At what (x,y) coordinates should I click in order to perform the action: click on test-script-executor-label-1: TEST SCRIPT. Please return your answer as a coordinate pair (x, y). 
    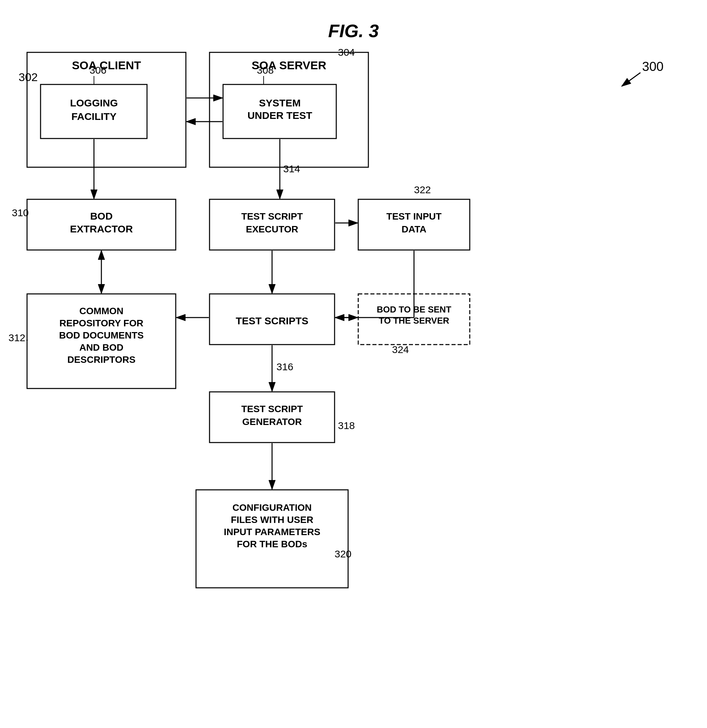
    Looking at the image, I should click on (272, 216).